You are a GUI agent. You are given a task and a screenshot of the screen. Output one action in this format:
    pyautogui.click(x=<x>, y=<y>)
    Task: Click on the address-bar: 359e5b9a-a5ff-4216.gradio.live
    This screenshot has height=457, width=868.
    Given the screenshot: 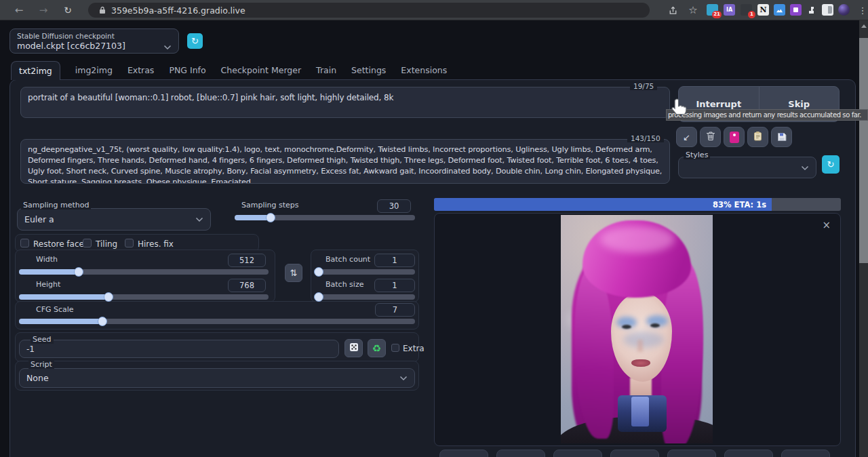 What is the action you would take?
    pyautogui.click(x=369, y=10)
    